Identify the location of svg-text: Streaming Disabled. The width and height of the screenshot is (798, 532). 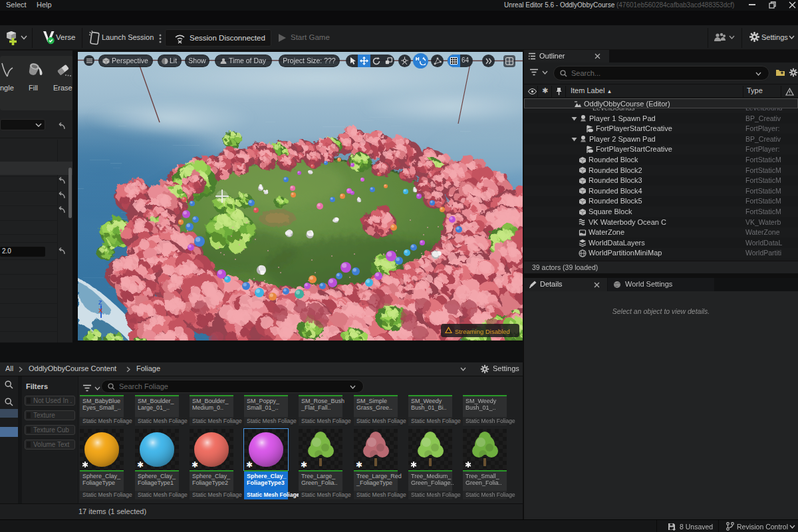
(483, 331).